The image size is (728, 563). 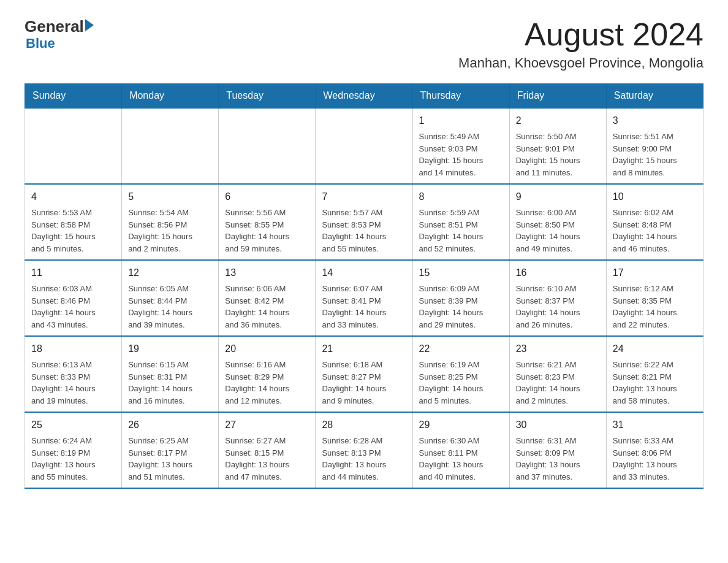 What do you see at coordinates (654, 349) in the screenshot?
I see `day-number: 24` at bounding box center [654, 349].